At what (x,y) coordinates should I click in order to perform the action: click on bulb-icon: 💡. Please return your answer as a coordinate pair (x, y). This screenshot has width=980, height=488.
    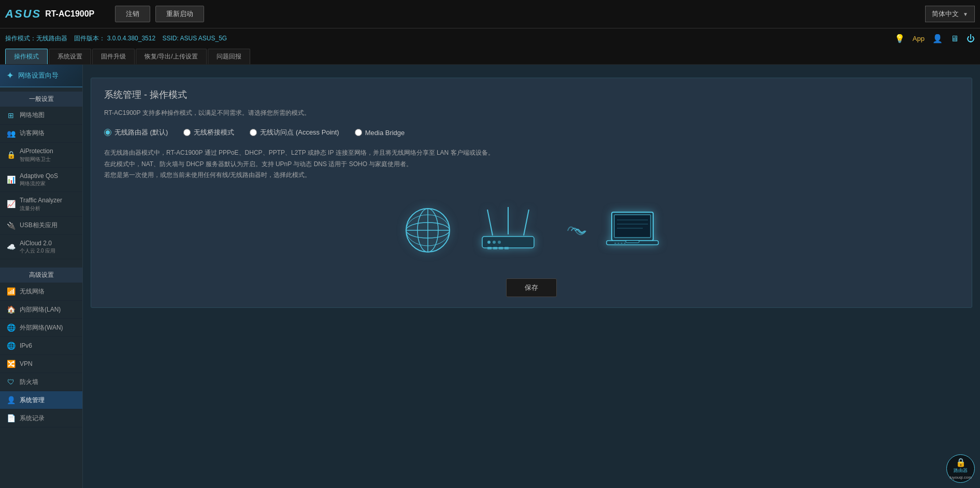
    Looking at the image, I should click on (900, 38).